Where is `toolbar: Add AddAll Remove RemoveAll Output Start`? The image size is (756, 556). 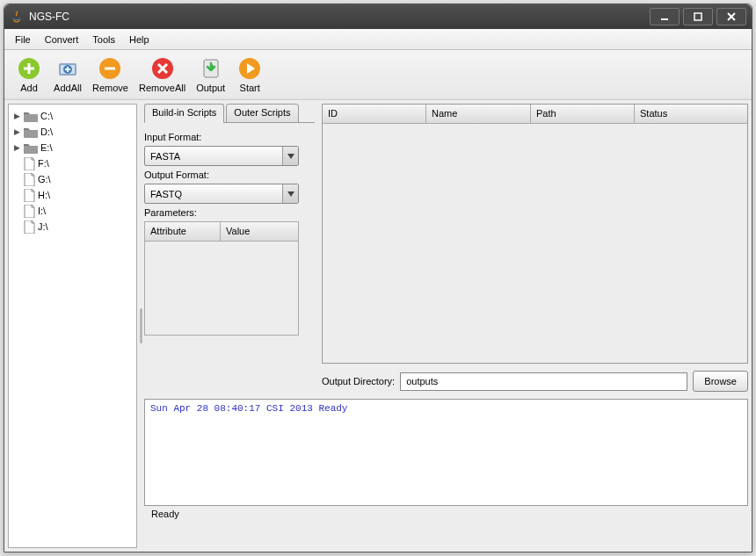 toolbar: Add AddAll Remove RemoveAll Output Start is located at coordinates (378, 75).